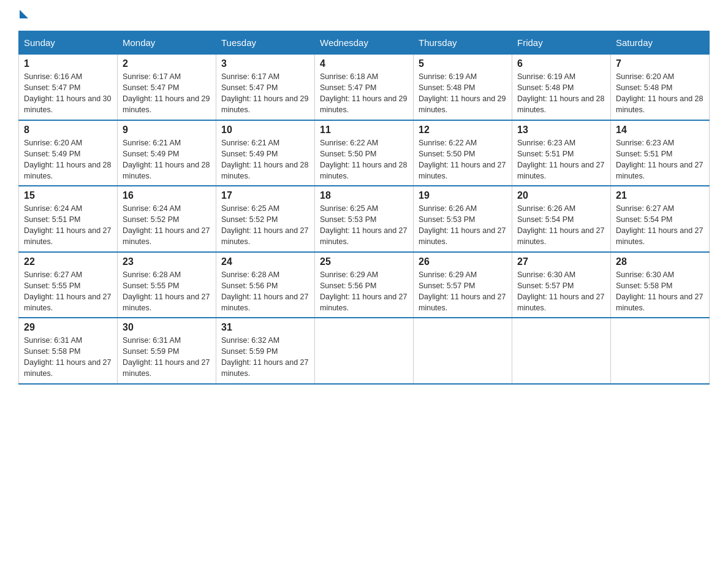  I want to click on day-info: Sunrise: 6:26 AMSunset: 5:53 PMDaylight:…, so click(462, 225).